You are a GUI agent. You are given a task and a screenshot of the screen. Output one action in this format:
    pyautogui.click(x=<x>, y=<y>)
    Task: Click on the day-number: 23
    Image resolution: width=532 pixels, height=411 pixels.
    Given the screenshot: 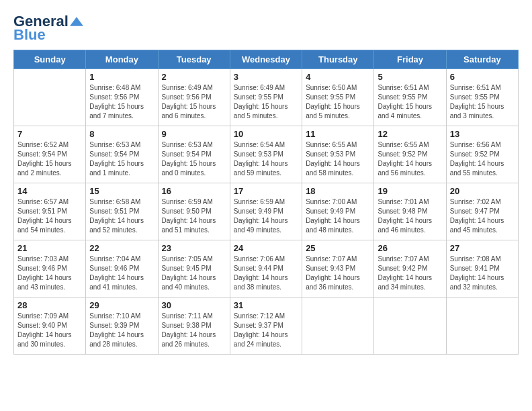 What is the action you would take?
    pyautogui.click(x=194, y=248)
    